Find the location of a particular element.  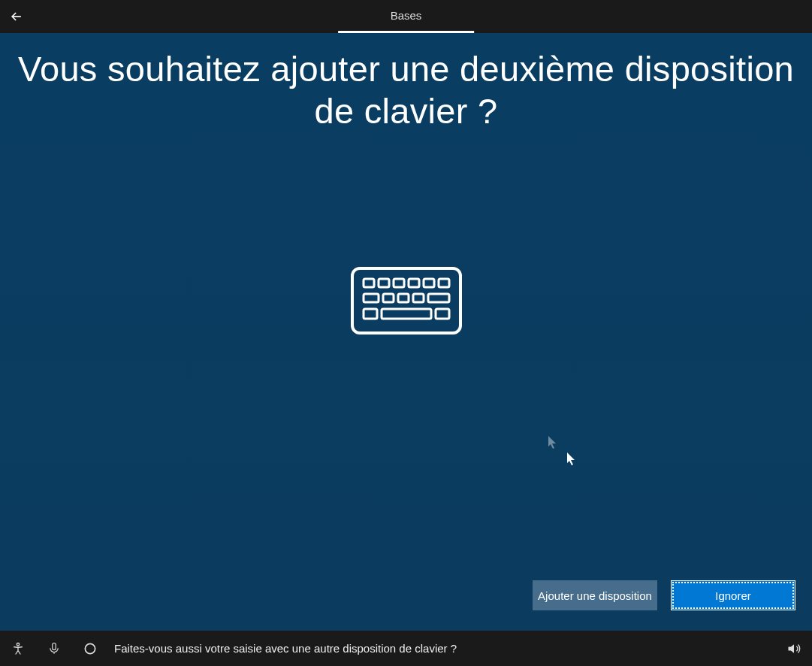

tab-bases: Bases is located at coordinates (406, 17).